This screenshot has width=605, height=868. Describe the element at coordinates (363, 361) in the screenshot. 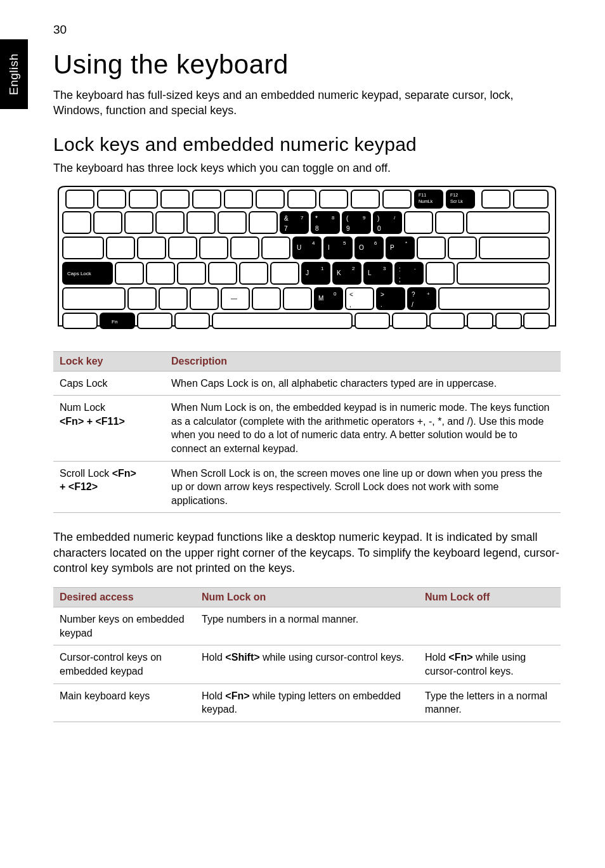

I see `table-header: Description` at that location.